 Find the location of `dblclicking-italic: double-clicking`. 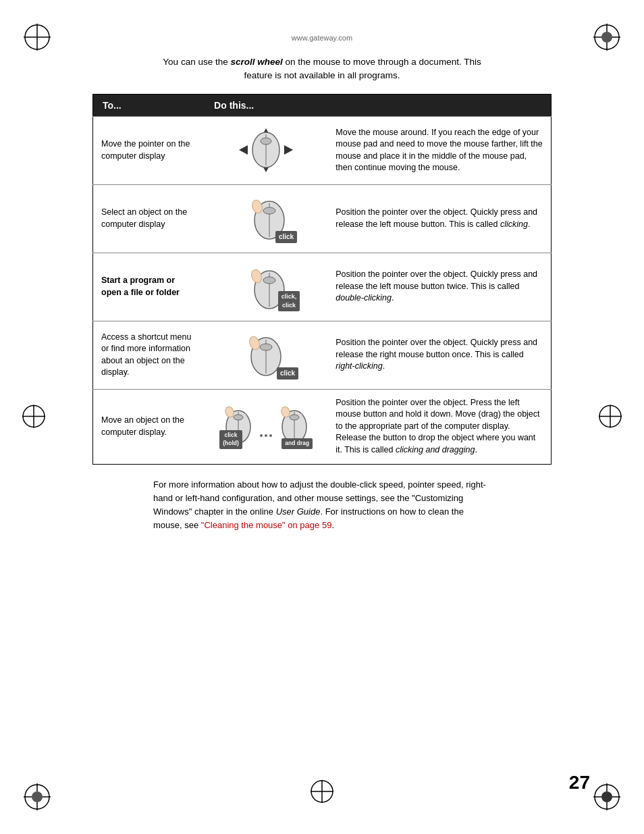

dblclicking-italic: double-clicking is located at coordinates (363, 298).